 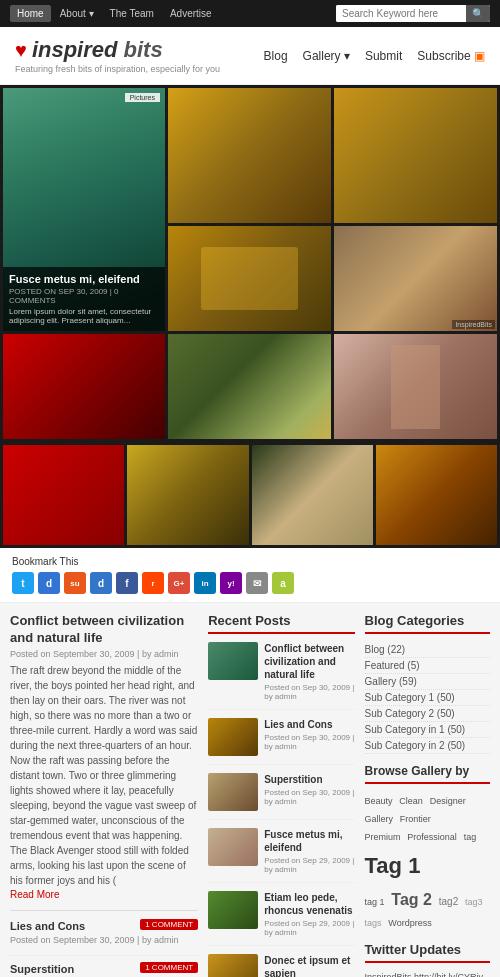 What do you see at coordinates (474, 324) in the screenshot?
I see `gallery-overlay-4: InspiredBits` at bounding box center [474, 324].